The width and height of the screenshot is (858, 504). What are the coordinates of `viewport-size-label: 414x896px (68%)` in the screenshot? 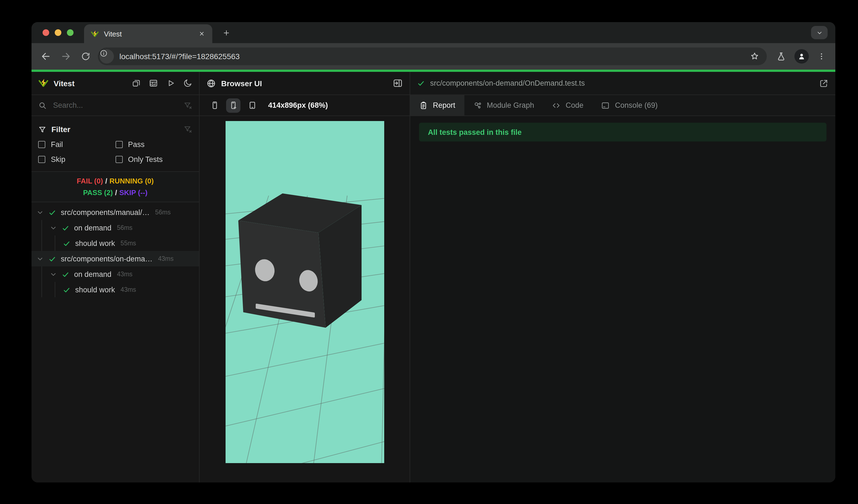 It's located at (298, 105).